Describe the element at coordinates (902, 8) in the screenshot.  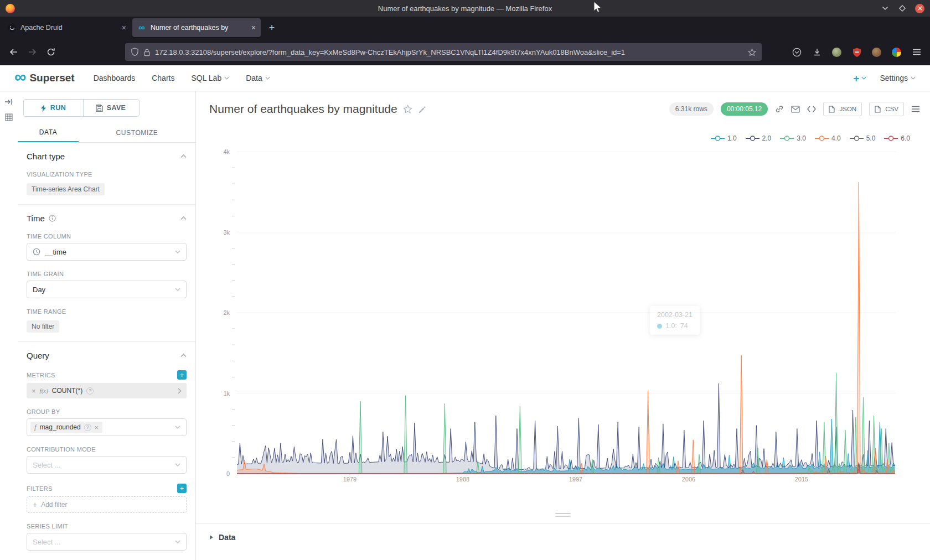
I see `window-maximize-button` at that location.